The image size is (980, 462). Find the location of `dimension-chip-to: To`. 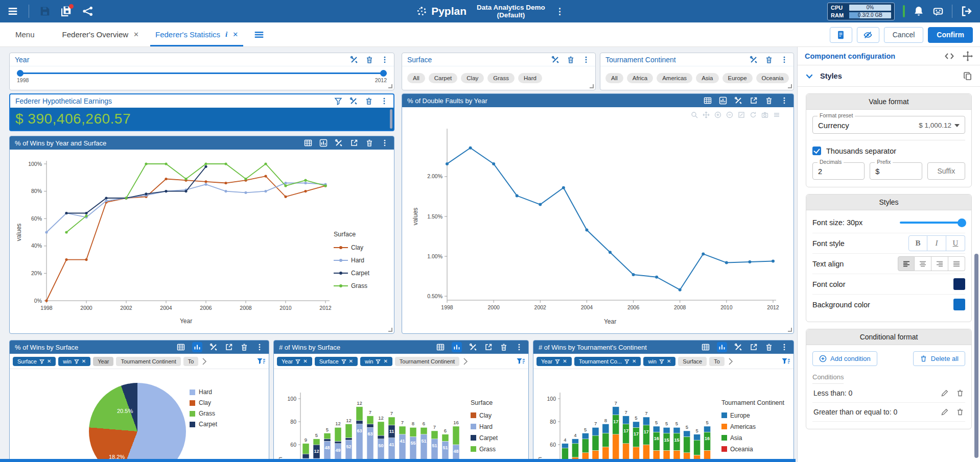

dimension-chip-to: To is located at coordinates (191, 361).